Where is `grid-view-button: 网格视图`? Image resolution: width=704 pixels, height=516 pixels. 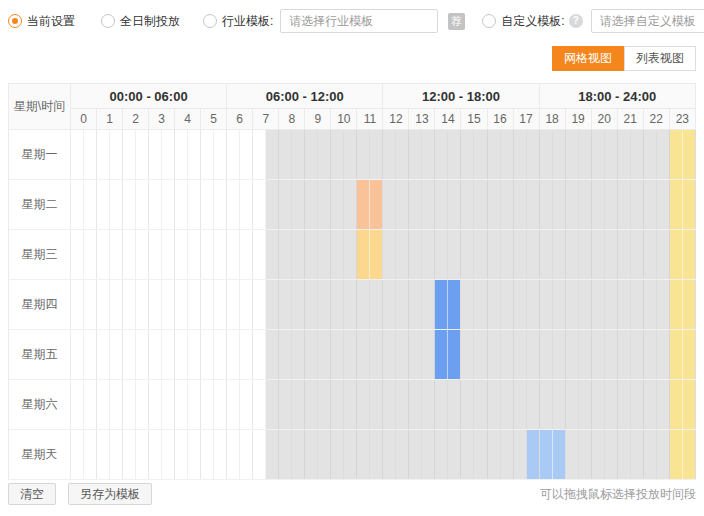 grid-view-button: 网格视图 is located at coordinates (588, 58).